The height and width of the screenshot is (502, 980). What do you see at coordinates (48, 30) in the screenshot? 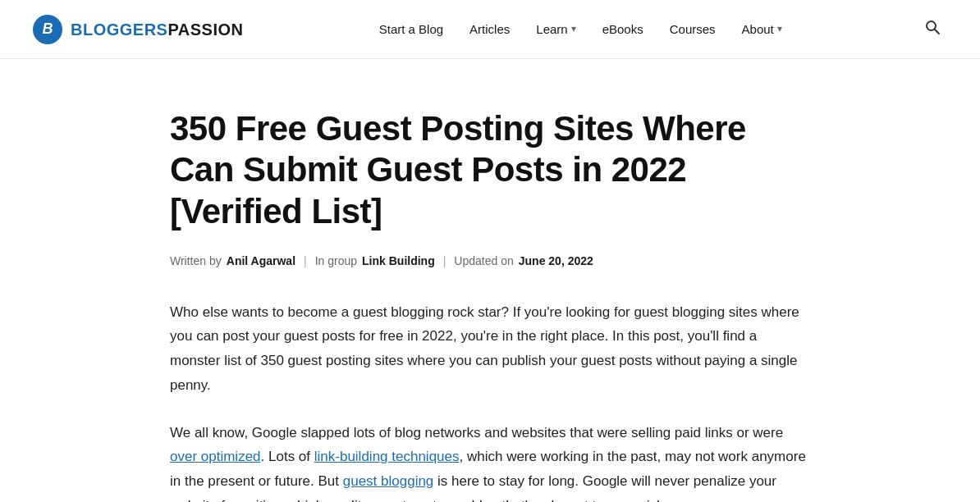
I see `logo-icon: B` at bounding box center [48, 30].